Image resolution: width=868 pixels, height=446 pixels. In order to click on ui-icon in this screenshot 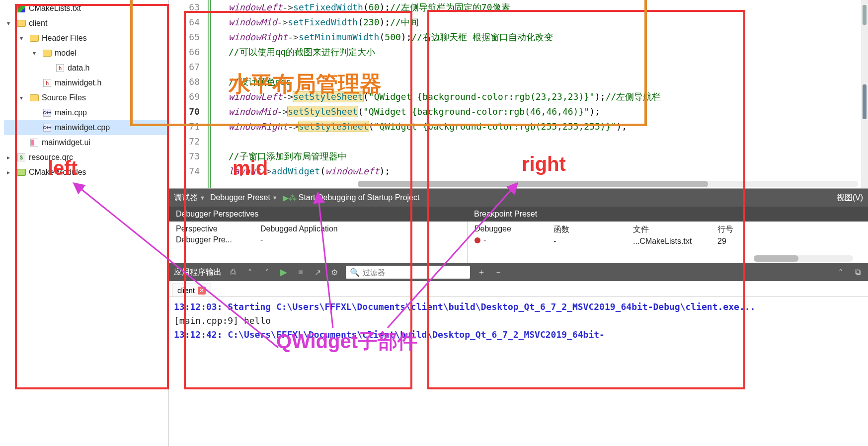, I will do `click(34, 143)`.